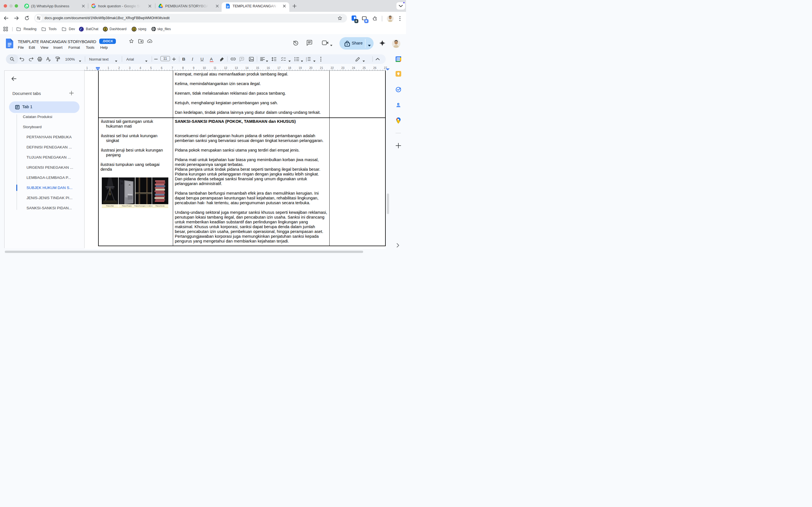 This screenshot has height=507, width=812. I want to click on svg-text: 3, so click(307, 61).